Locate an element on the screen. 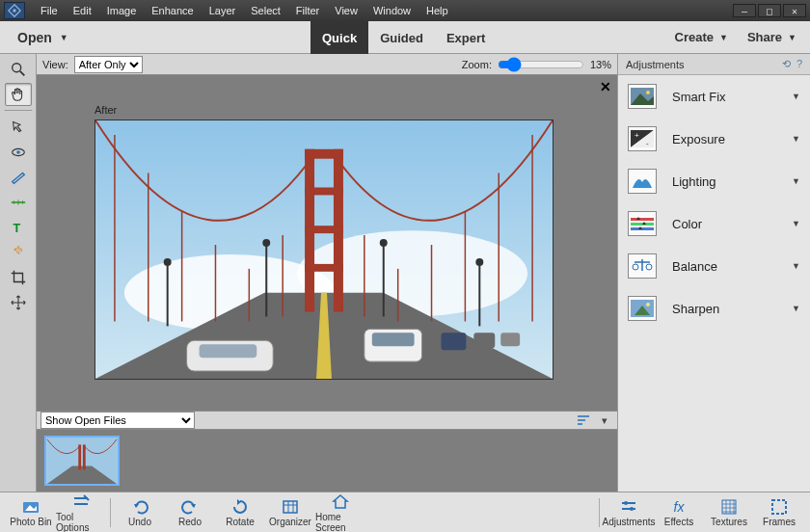 Image resolution: width=810 pixels, height=532 pixels. photo-bin is located at coordinates (327, 461).